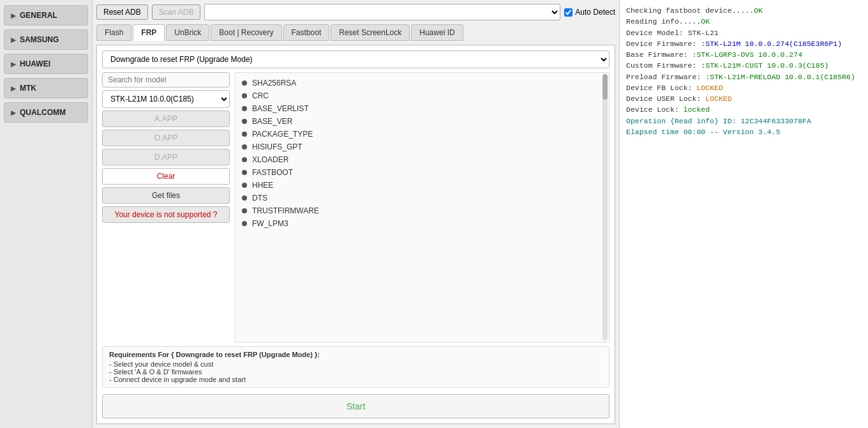  What do you see at coordinates (423, 153) in the screenshot?
I see `checklist-list: SHA256RSACRCBASE_VERLISTBASE_VERPACKAGE_…` at bounding box center [423, 153].